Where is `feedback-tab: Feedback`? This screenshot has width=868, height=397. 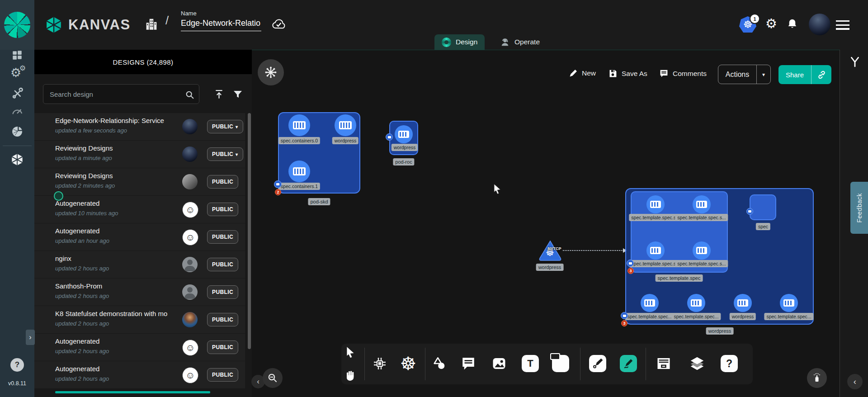 feedback-tab: Feedback is located at coordinates (859, 208).